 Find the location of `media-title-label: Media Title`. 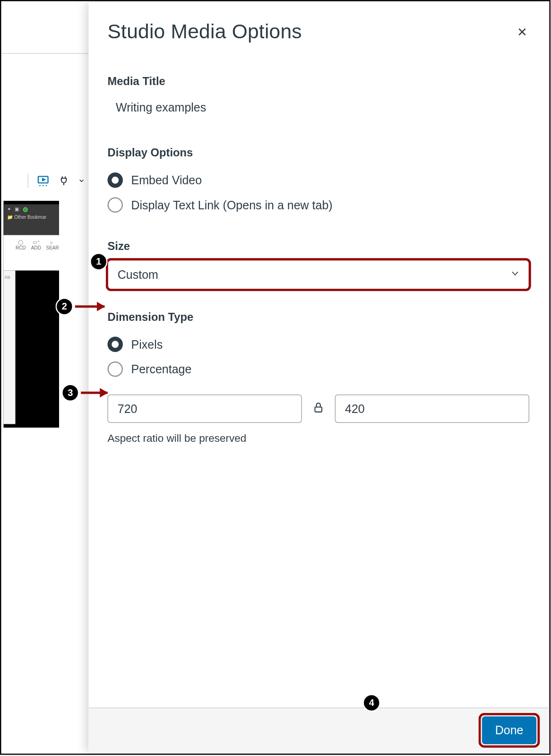

media-title-label: Media Title is located at coordinates (319, 82).